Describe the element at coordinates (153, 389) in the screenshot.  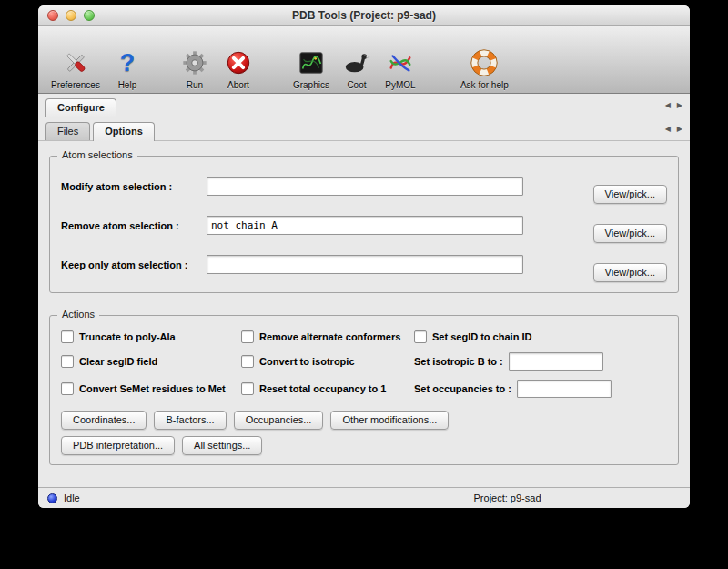
I see `checkbox-label: Convert SeMet residues to Met` at that location.